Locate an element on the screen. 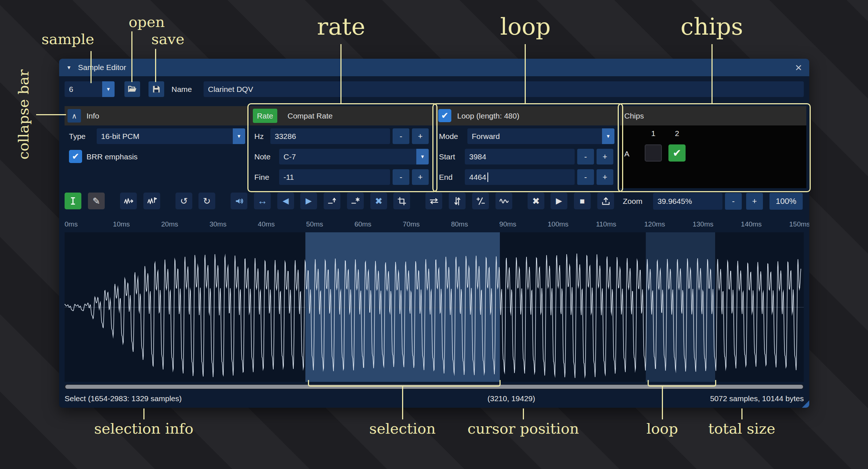 This screenshot has width=868, height=469. triangle-left-icon: ◀ is located at coordinates (286, 201).